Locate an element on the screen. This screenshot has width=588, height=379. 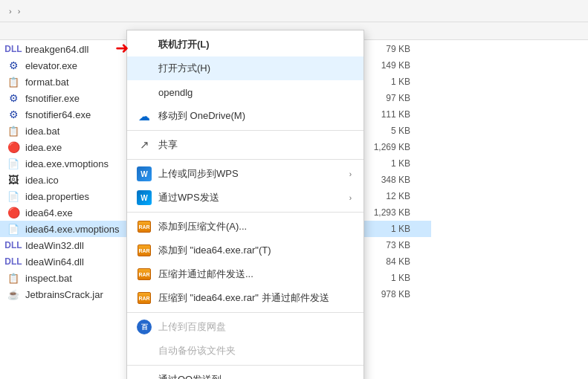
menu-item-wps-upload: W 上传或同步到WPS › is located at coordinates (245, 174).